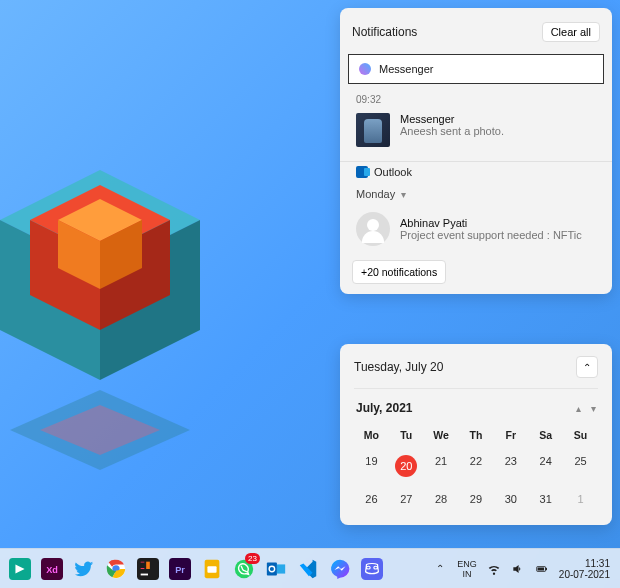  I want to click on notification-item: Messenger Aneesh sent a photo., so click(476, 132).